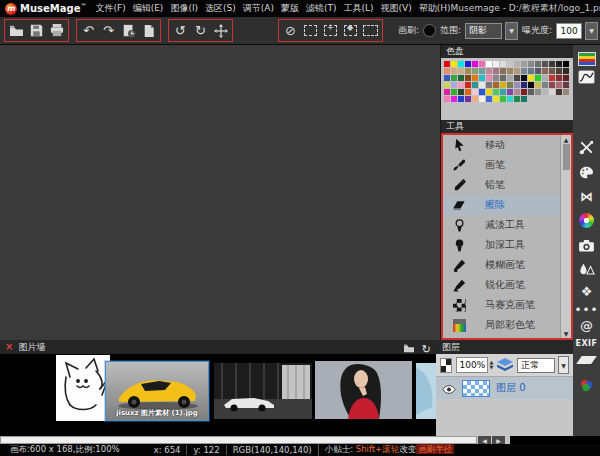 This screenshot has height=456, width=600. I want to click on select-rect-icon, so click(310, 31).